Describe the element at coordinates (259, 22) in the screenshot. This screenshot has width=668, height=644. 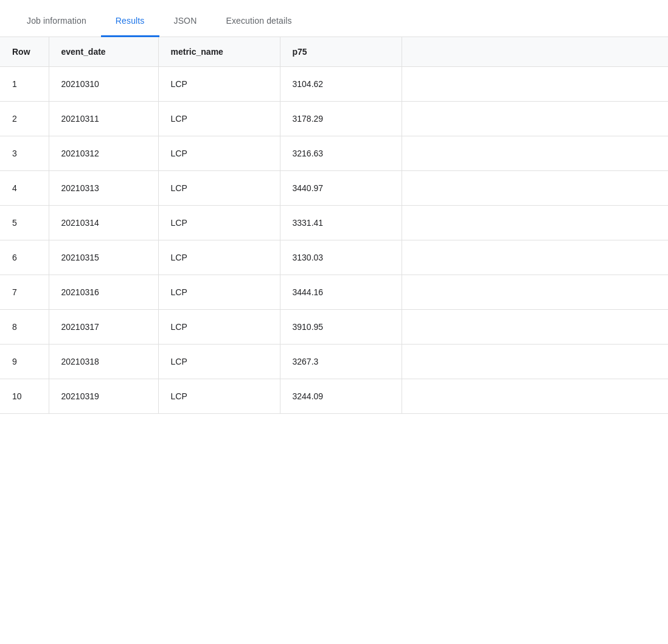
I see `tab-execution-details: Execution details` at that location.